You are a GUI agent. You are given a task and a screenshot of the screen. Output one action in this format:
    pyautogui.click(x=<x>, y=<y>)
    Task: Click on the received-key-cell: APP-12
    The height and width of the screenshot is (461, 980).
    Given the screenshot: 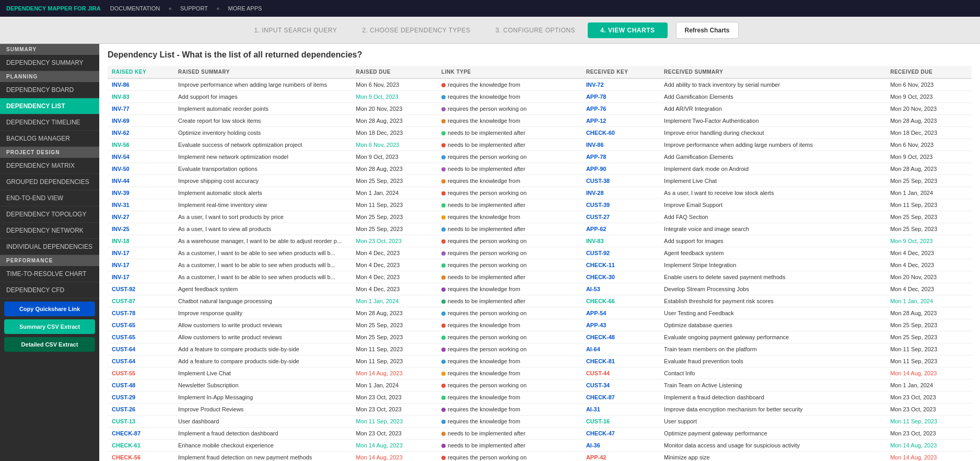 What is the action you would take?
    pyautogui.click(x=621, y=121)
    